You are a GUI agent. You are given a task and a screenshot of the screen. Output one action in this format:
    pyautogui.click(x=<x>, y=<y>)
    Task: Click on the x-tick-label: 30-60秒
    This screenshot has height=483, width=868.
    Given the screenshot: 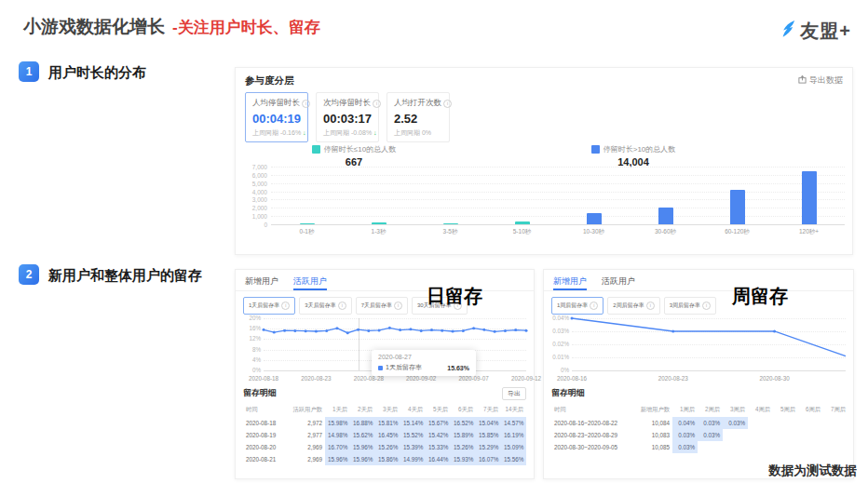 What is the action you would take?
    pyautogui.click(x=665, y=233)
    